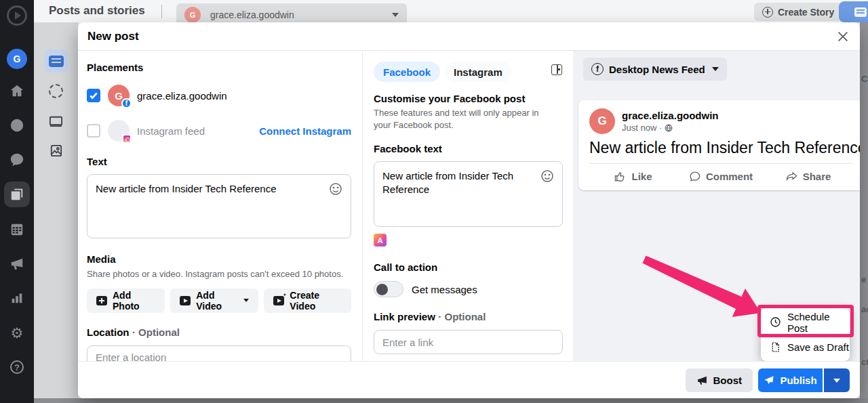 This screenshot has height=403, width=868. Describe the element at coordinates (865, 362) in the screenshot. I see `edge-fragment: ct` at that location.